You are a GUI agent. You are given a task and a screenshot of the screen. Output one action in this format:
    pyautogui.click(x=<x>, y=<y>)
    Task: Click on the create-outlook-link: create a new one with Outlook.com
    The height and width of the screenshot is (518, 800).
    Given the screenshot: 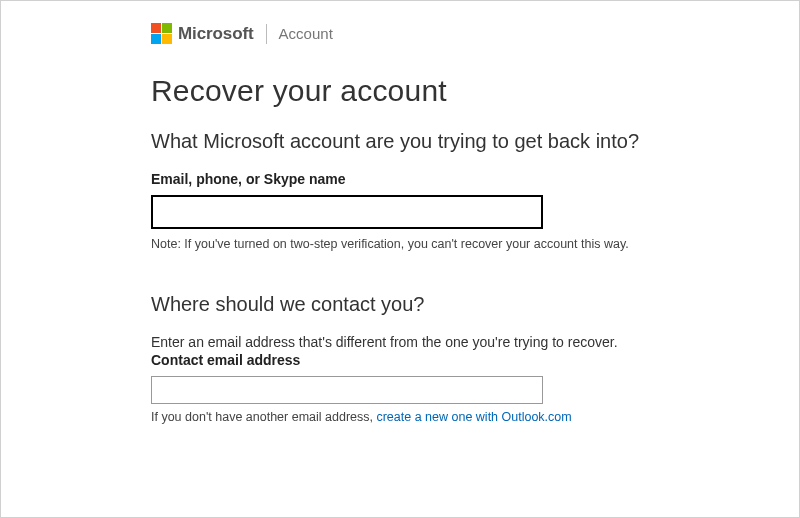 What is the action you would take?
    pyautogui.click(x=474, y=417)
    